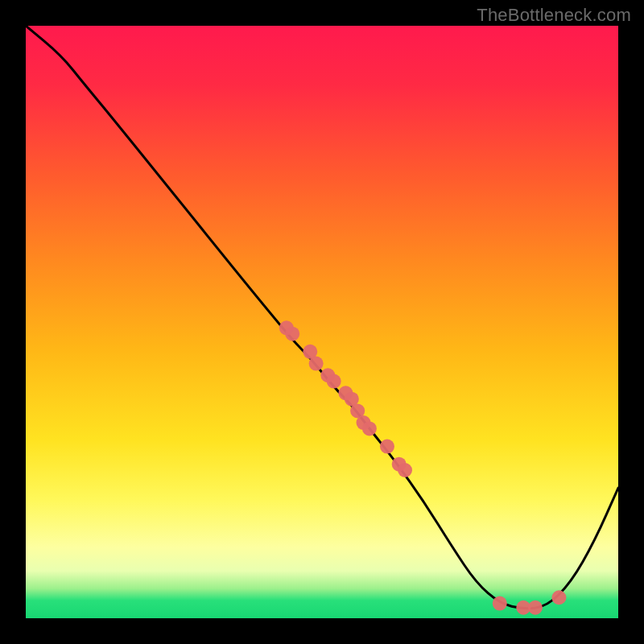 This screenshot has width=644, height=644. What do you see at coordinates (554, 15) in the screenshot?
I see `watermark-text: TheBottleneck.com` at bounding box center [554, 15].